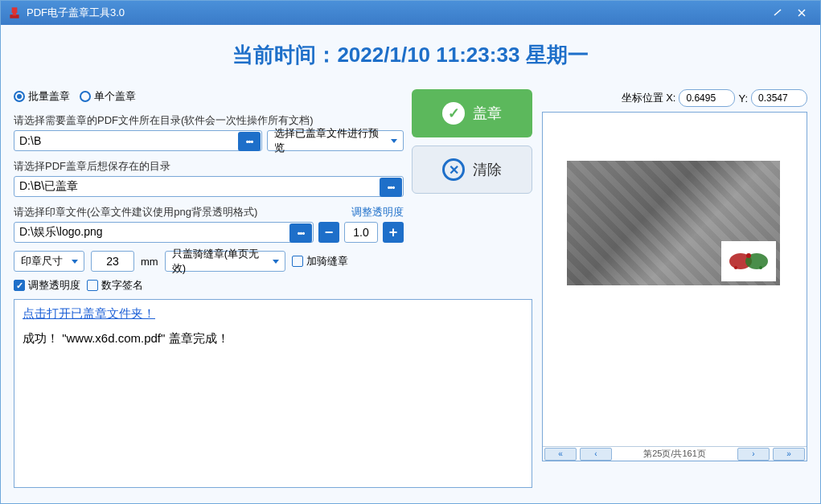  What do you see at coordinates (410, 55) in the screenshot?
I see `time-header: 当前时间：2022/1/10 11:23:33 星期一` at bounding box center [410, 55].